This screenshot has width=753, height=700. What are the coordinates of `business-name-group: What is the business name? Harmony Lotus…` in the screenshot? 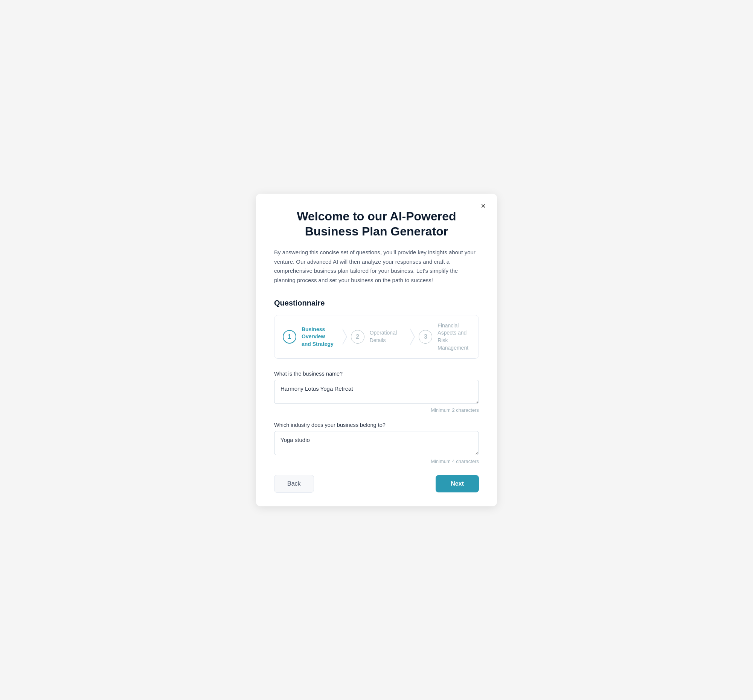 It's located at (376, 392).